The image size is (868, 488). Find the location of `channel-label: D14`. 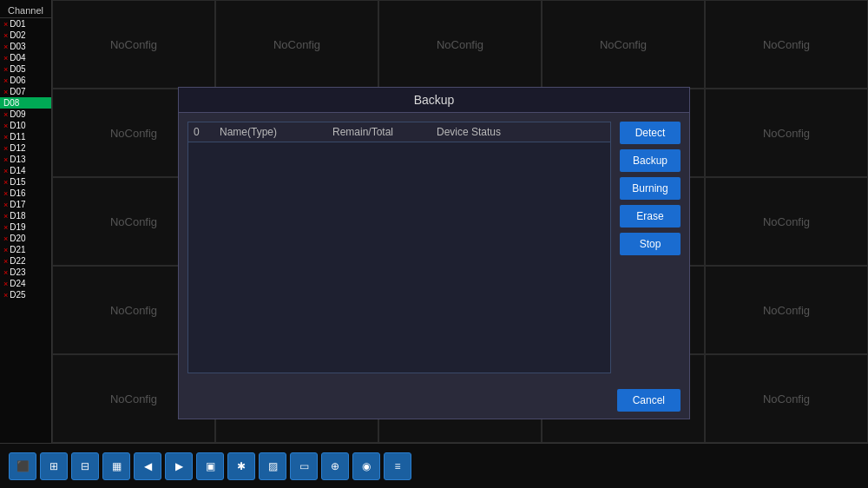

channel-label: D14 is located at coordinates (17, 170).